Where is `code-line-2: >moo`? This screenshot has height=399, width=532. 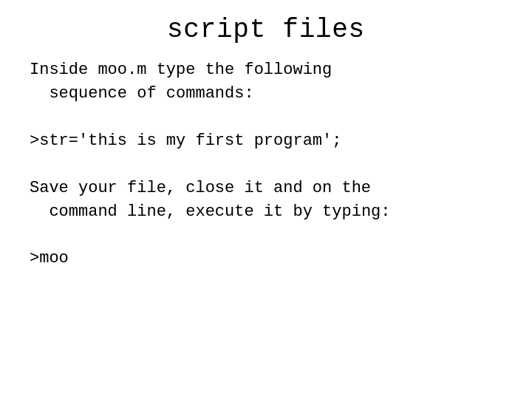
code-line-2: >moo is located at coordinates (266, 259).